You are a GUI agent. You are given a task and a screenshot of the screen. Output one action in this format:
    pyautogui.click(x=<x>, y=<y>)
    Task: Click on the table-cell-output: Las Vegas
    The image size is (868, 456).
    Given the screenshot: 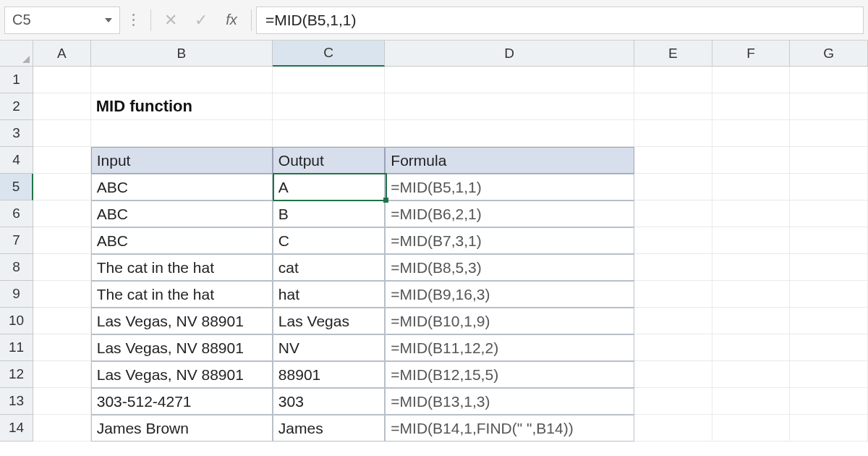 What is the action you would take?
    pyautogui.click(x=328, y=321)
    